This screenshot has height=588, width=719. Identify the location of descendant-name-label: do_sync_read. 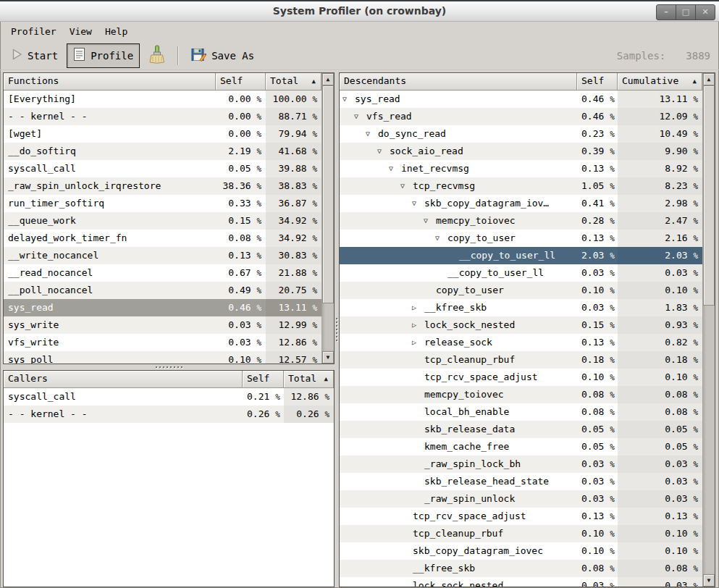
(412, 134).